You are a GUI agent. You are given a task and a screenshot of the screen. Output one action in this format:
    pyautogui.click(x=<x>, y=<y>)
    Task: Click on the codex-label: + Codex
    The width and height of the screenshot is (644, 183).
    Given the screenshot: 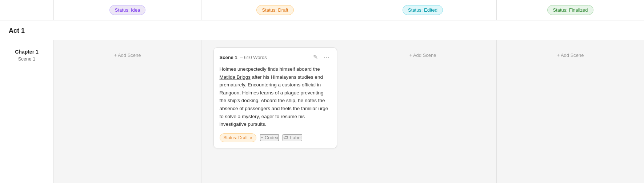 What is the action you would take?
    pyautogui.click(x=270, y=138)
    